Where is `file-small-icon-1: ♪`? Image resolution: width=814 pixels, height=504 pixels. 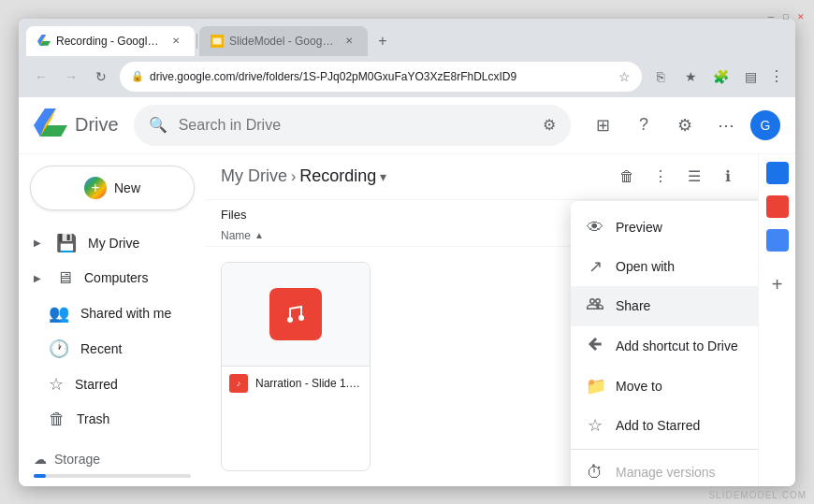
file-small-icon-1: ♪ is located at coordinates (239, 383).